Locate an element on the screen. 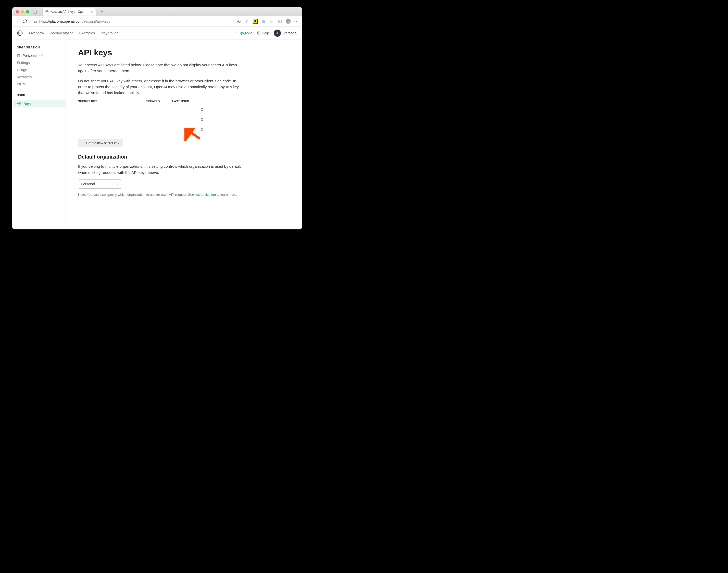 This screenshot has width=728, height=573. more-menu-icon: ··· is located at coordinates (297, 21).